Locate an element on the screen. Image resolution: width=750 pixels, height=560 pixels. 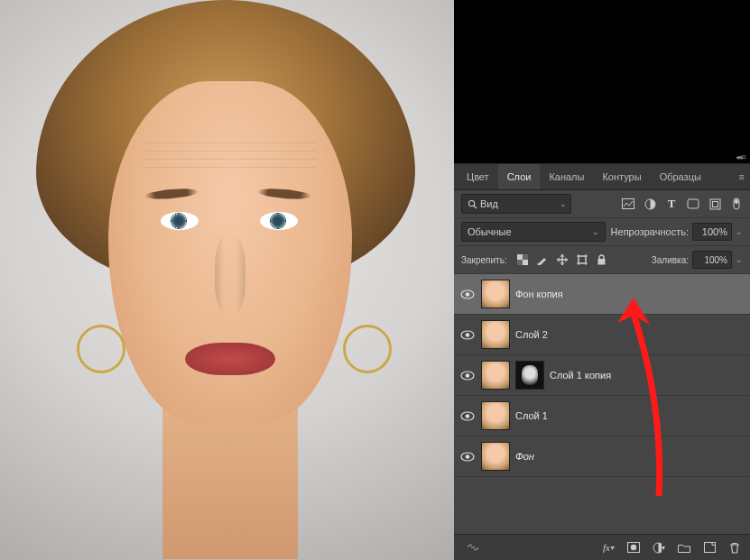
opacity-value: 100% is located at coordinates (715, 232).